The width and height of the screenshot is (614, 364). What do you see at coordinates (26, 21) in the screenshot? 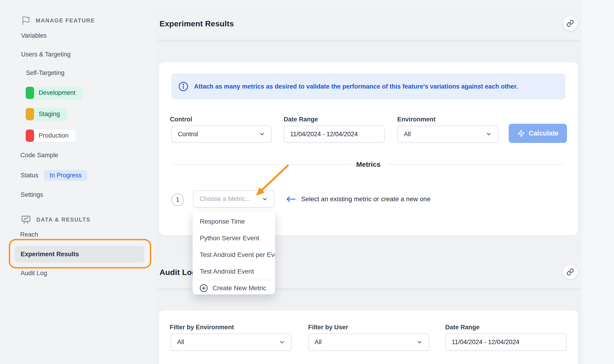
I see `flag-icon` at bounding box center [26, 21].